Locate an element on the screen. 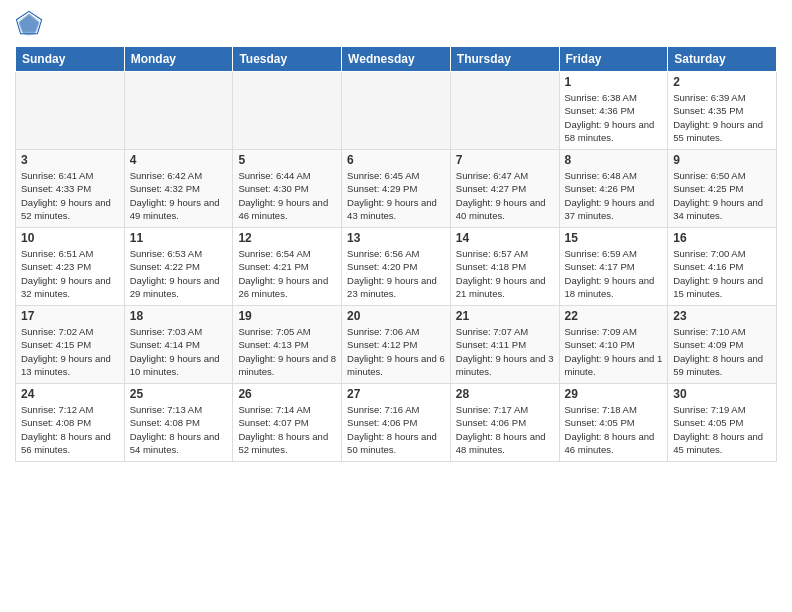 This screenshot has height=612, width=792. calendar-cell: 5Sunrise: 6:44 AMSunset: 4:30 PMDaylight… is located at coordinates (288, 189).